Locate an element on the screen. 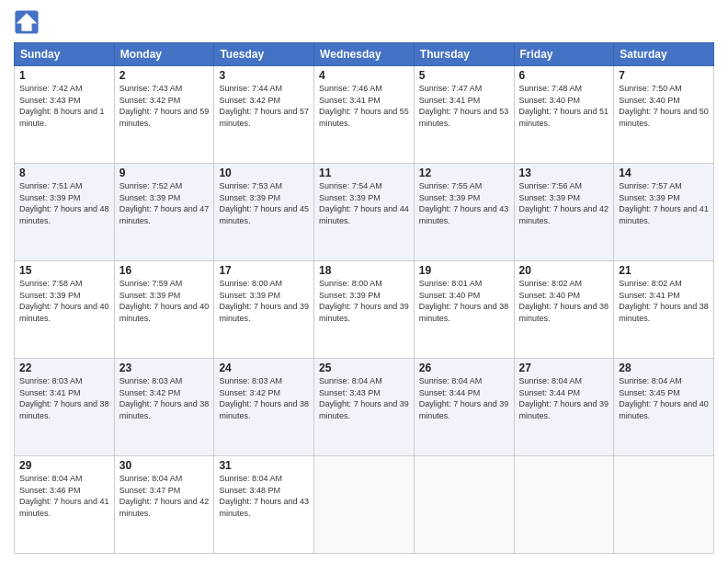 Image resolution: width=728 pixels, height=563 pixels. day-info: Sunrise: 7:57 AM Sunset: 3:39 PM Dayligh… is located at coordinates (664, 203).